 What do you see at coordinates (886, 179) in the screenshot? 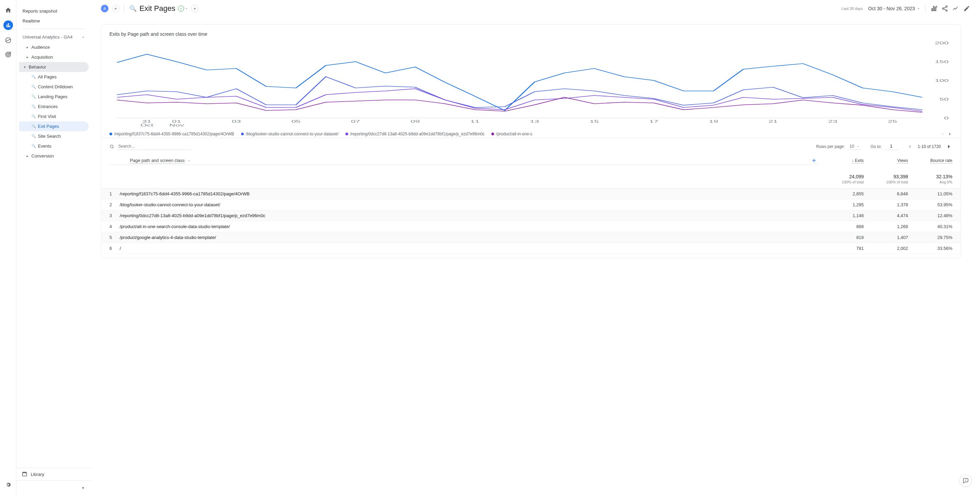
I see `total-views: 93,398100% of total` at bounding box center [886, 179].